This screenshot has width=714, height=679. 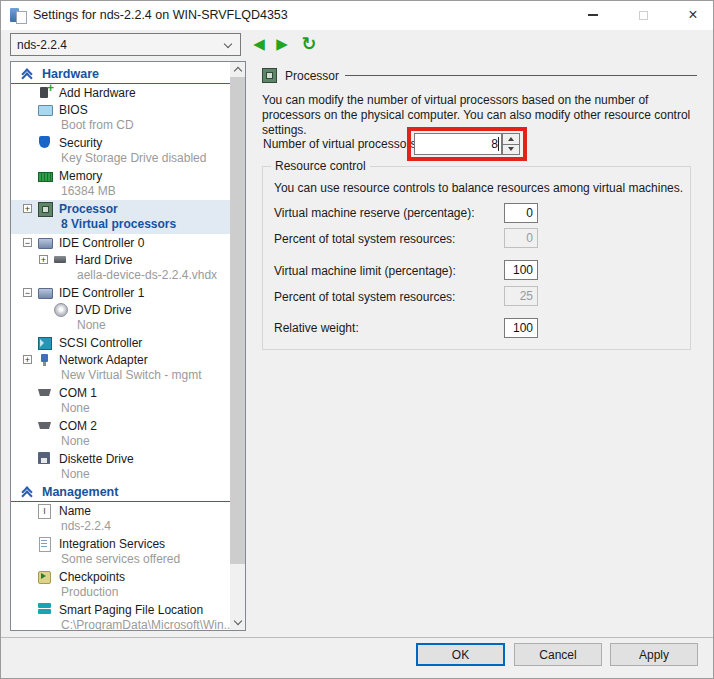 I want to click on sidebar-item-label: Security, so click(x=80, y=143).